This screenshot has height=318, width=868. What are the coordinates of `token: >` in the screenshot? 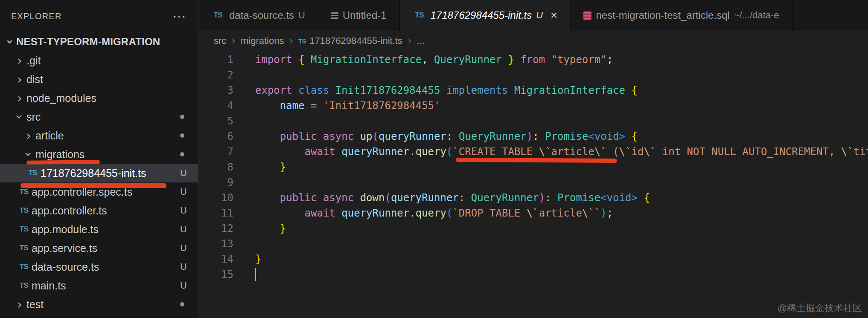 It's located at (622, 136).